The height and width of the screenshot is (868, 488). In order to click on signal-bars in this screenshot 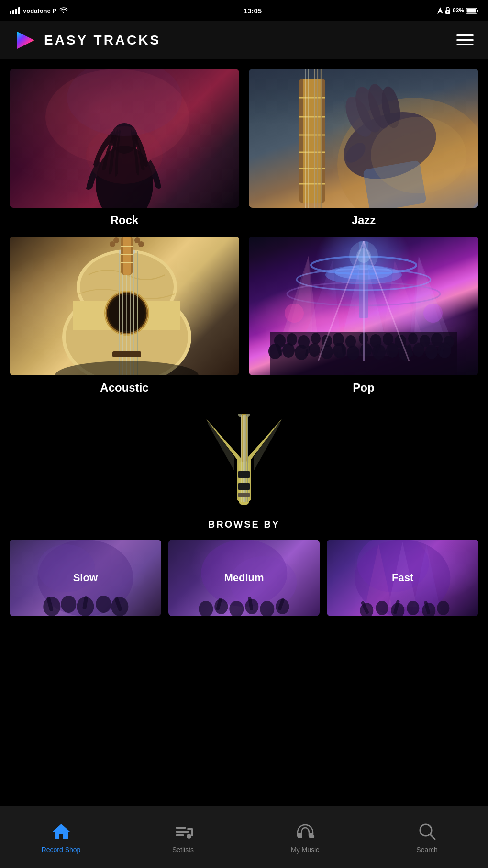, I will do `click(15, 11)`.